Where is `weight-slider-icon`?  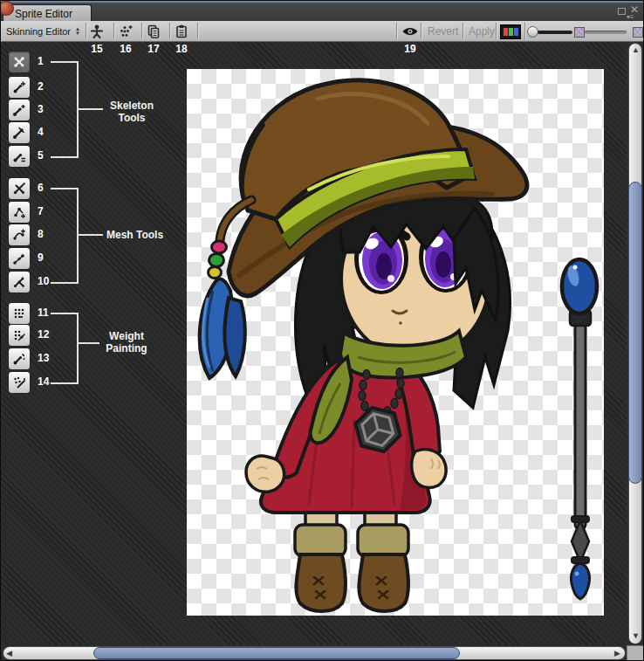 weight-slider-icon is located at coordinates (19, 335).